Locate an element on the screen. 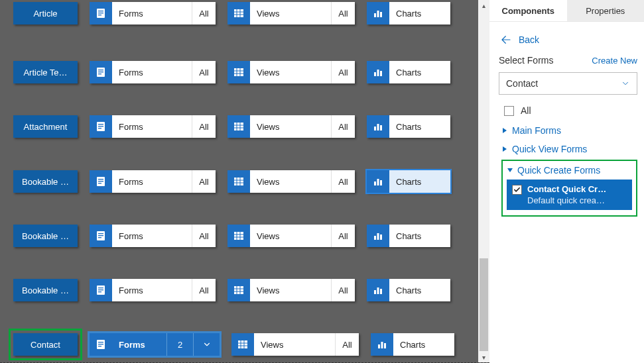 The image size is (644, 363). group-main-forms-label: Main Forms is located at coordinates (537, 130).